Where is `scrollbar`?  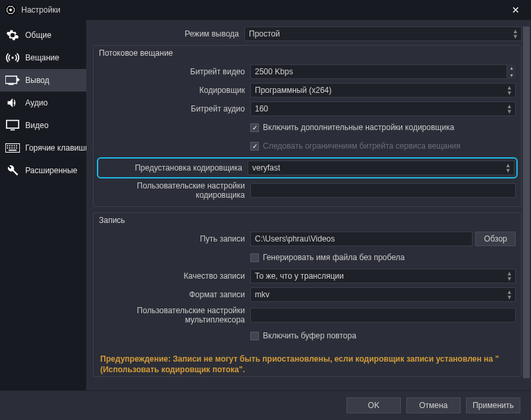 scrollbar is located at coordinates (526, 202).